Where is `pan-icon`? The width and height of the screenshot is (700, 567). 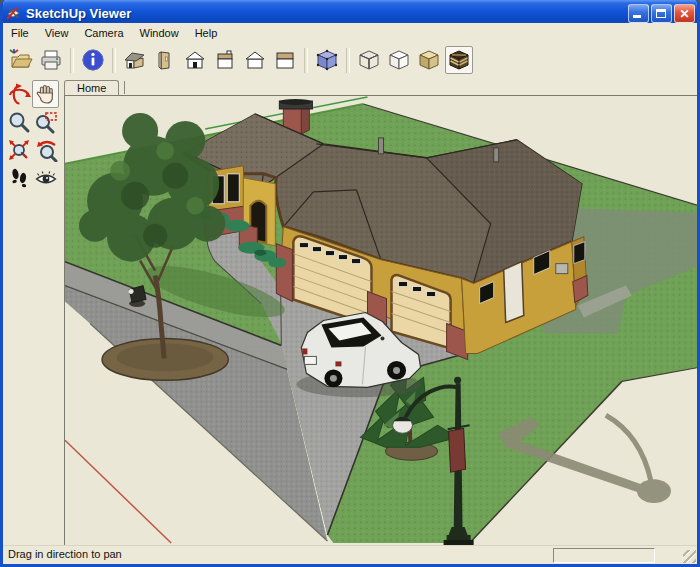 pan-icon is located at coordinates (46, 94).